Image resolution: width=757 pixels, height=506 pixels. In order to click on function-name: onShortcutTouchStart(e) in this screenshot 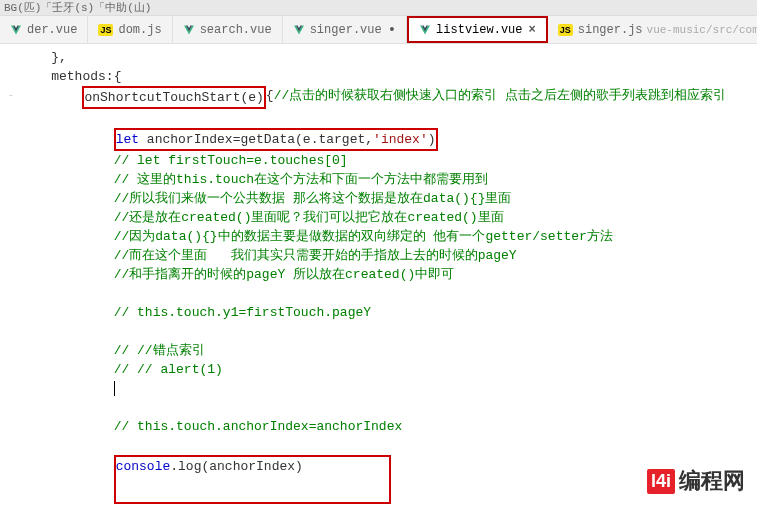, I will do `click(174, 98)`.